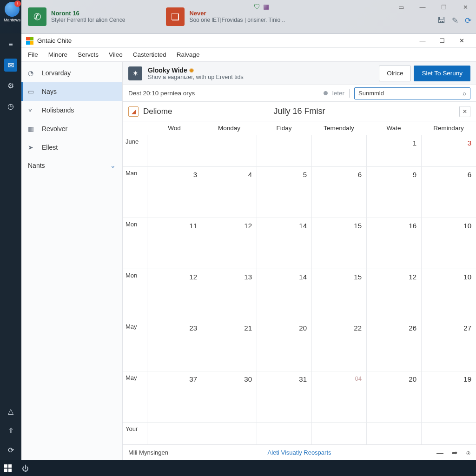  I want to click on calendar-cell: 9, so click(394, 192).